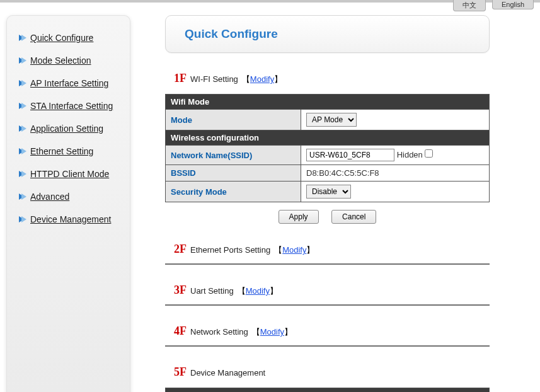  What do you see at coordinates (294, 250) in the screenshot?
I see `modify-ethernet-link: Modify` at bounding box center [294, 250].